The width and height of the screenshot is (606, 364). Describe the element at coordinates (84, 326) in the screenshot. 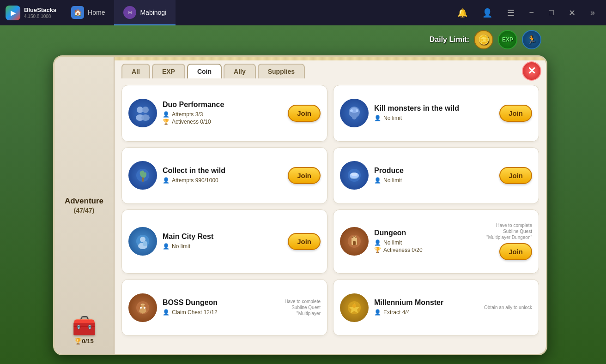

I see `chest-icon: 🧰` at that location.